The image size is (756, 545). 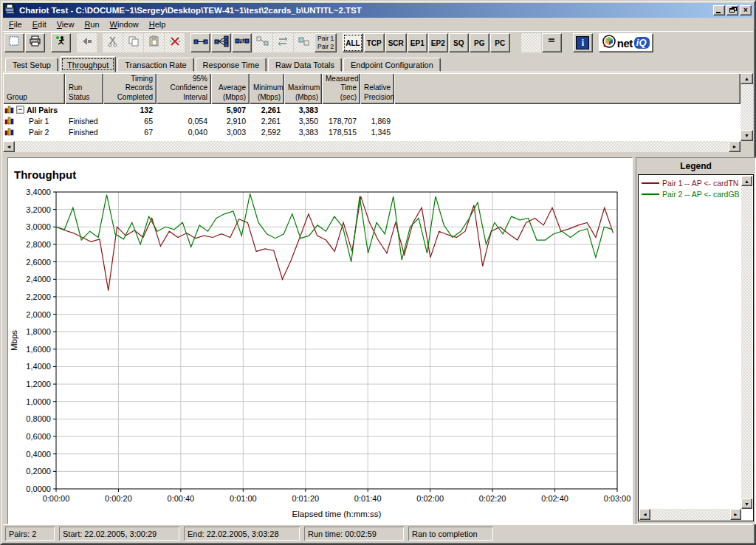 I want to click on svg-text: 1,4000, so click(x=38, y=366).